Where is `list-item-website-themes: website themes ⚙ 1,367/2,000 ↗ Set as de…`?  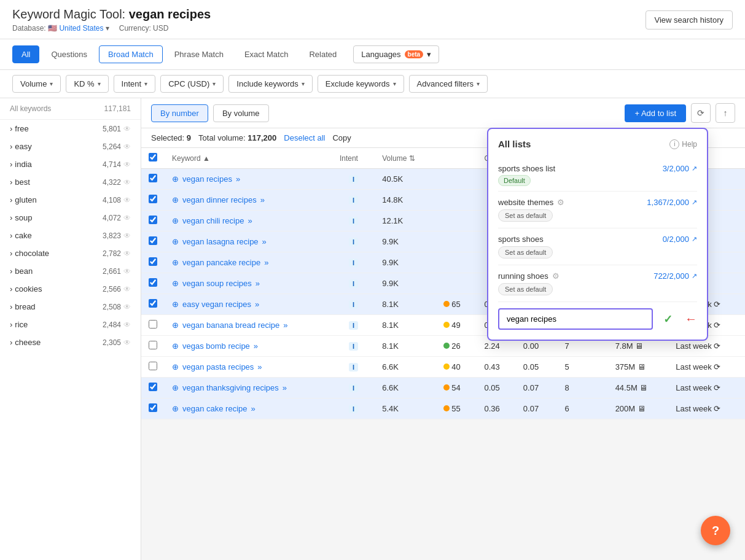
list-item-website-themes: website themes ⚙ 1,367/2,000 ↗ Set as de… is located at coordinates (598, 210).